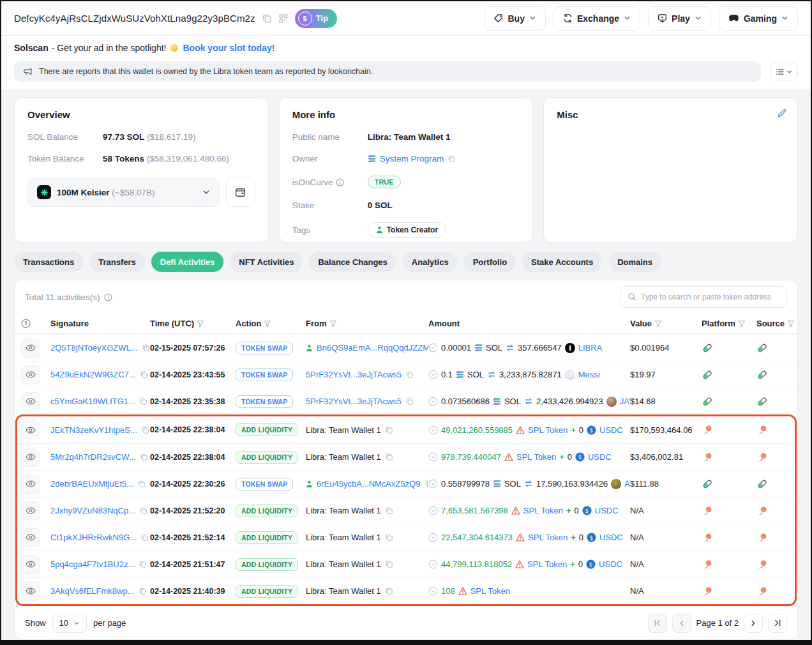 This screenshot has height=645, width=812. I want to click on tab-portfolio: Portfolio, so click(490, 262).